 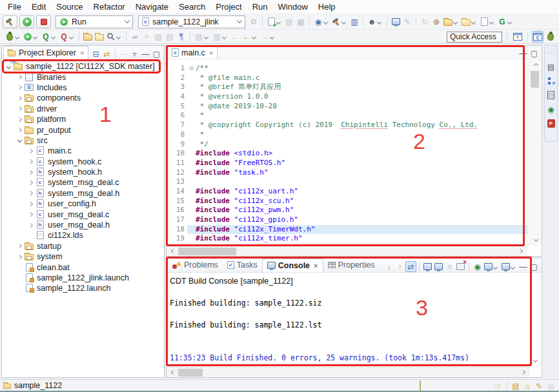 I want to click on open-console-dropdown, so click(x=513, y=267).